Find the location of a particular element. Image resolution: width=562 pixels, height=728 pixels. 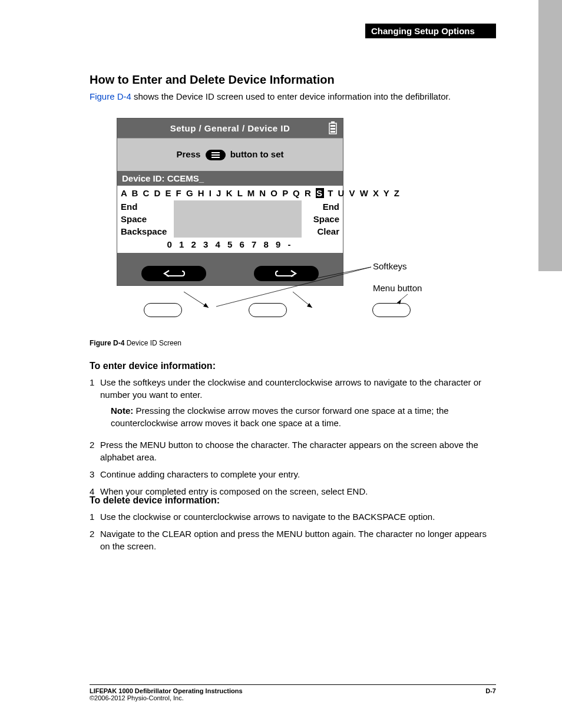

page-footer: LIFEPAK 1000 Defibrillator Operating Ins… is located at coordinates (293, 693).